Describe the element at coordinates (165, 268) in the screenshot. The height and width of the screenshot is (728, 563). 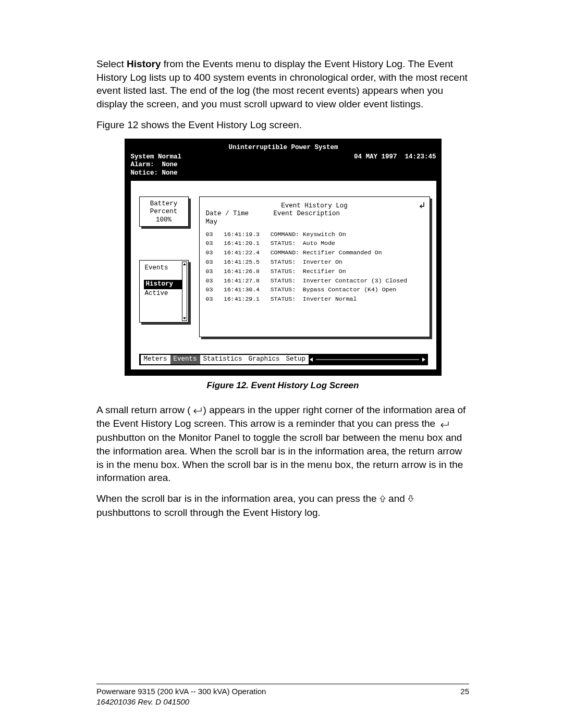
I see `menu-item-events: Events` at that location.